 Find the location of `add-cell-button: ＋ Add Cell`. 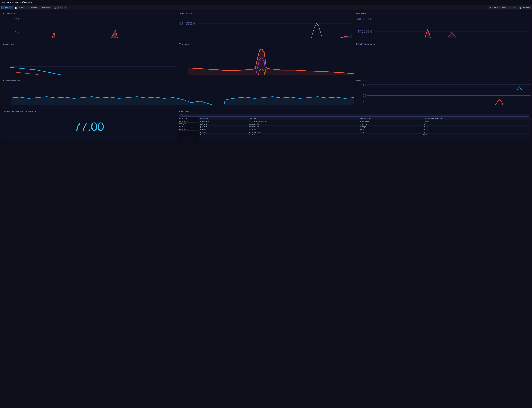

add-cell-button: ＋ Add Cell is located at coordinates (7, 8).